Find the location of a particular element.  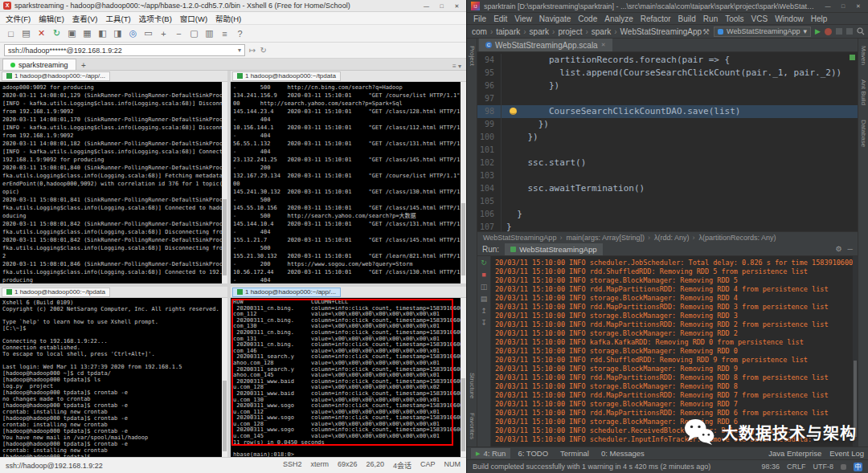

menu-item: 窗口(W) is located at coordinates (194, 18).